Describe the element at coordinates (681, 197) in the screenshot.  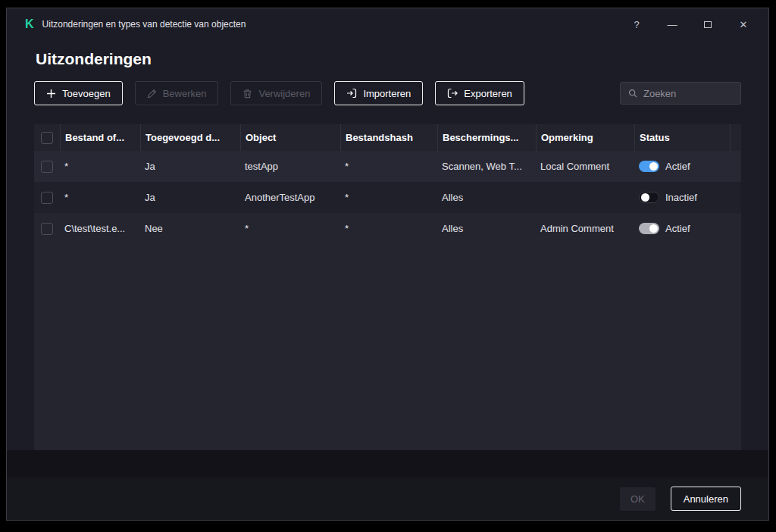
I see `status-label: Inactief` at that location.